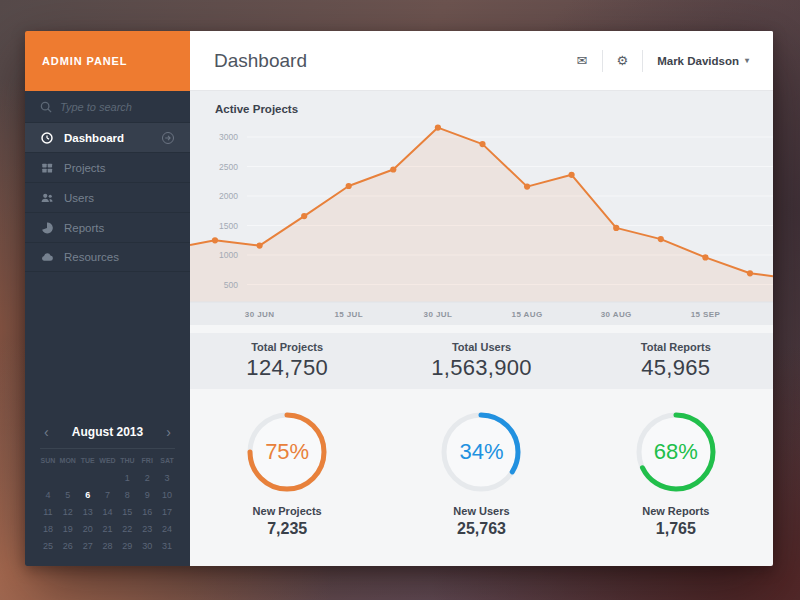 This screenshot has height=600, width=800. Describe the element at coordinates (676, 511) in the screenshot. I see `gauge-label: New Reports` at that location.